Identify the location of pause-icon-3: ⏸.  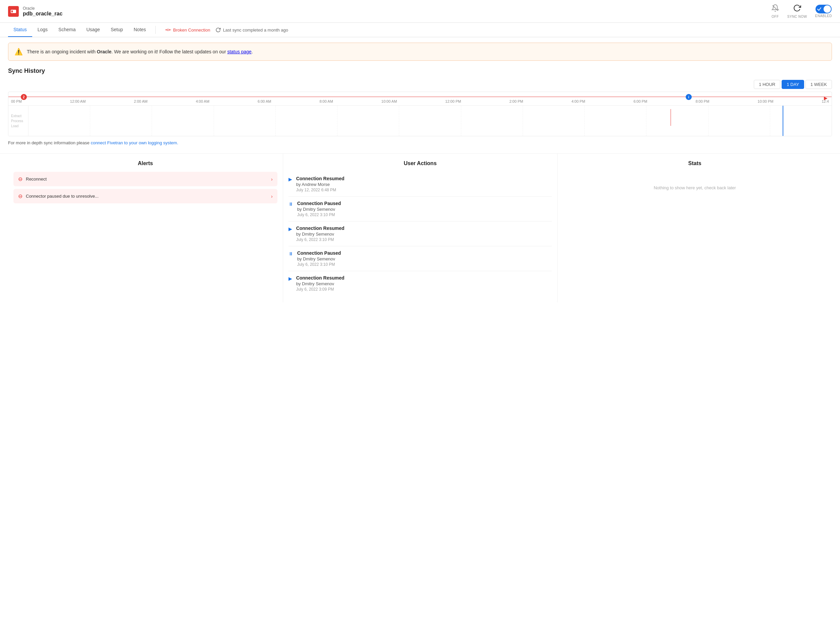
(291, 254).